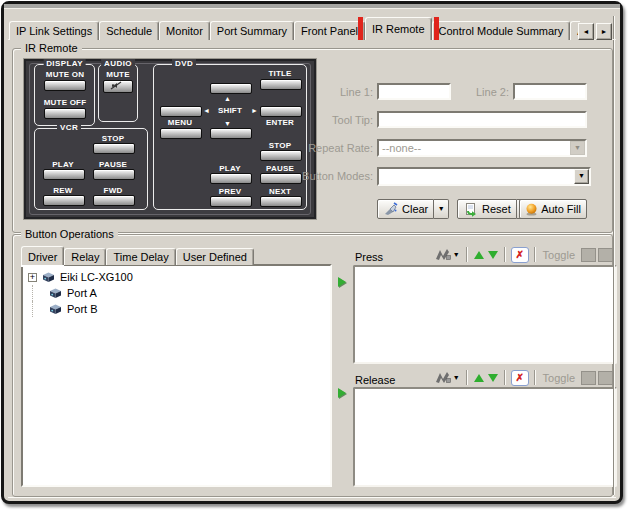 This screenshot has height=519, width=630. What do you see at coordinates (578, 148) in the screenshot?
I see `repeat-rate-dropdown-icon: ▼` at bounding box center [578, 148].